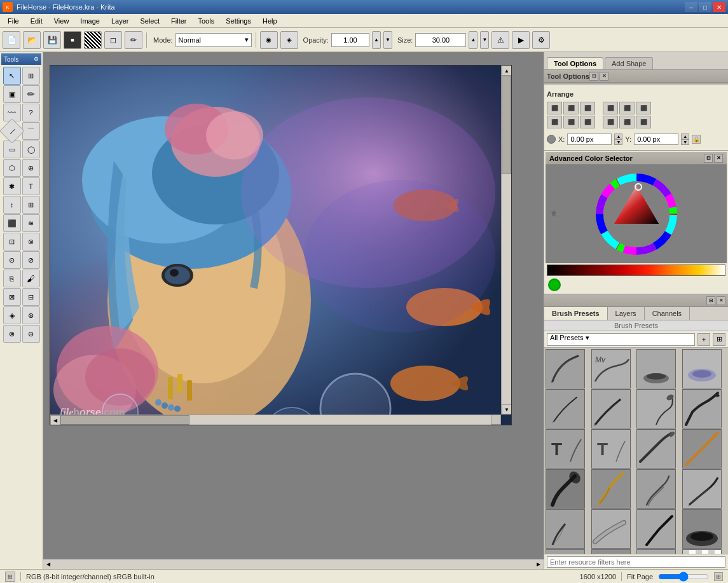 The image size is (728, 583). Describe the element at coordinates (636, 214) in the screenshot. I see `color-wheel-svg` at that location.